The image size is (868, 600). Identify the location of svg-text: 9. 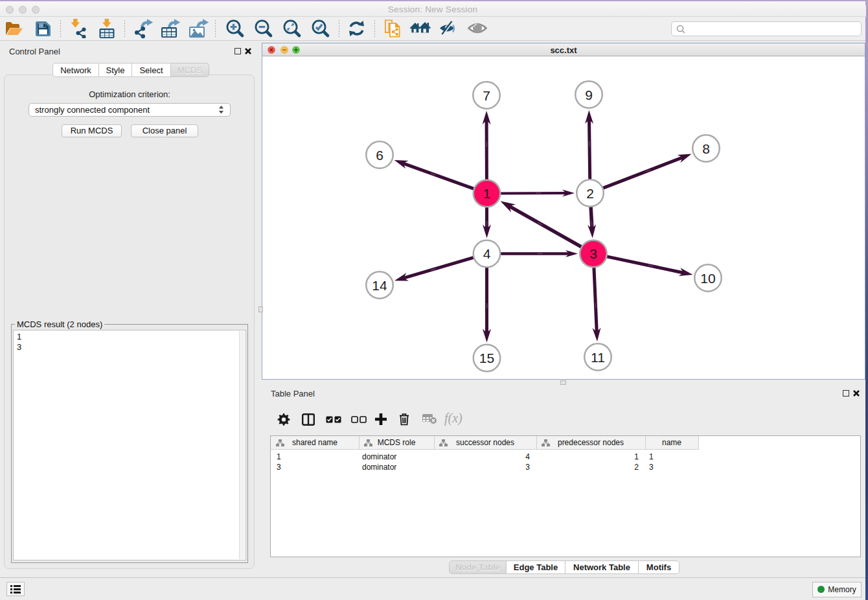
(589, 95).